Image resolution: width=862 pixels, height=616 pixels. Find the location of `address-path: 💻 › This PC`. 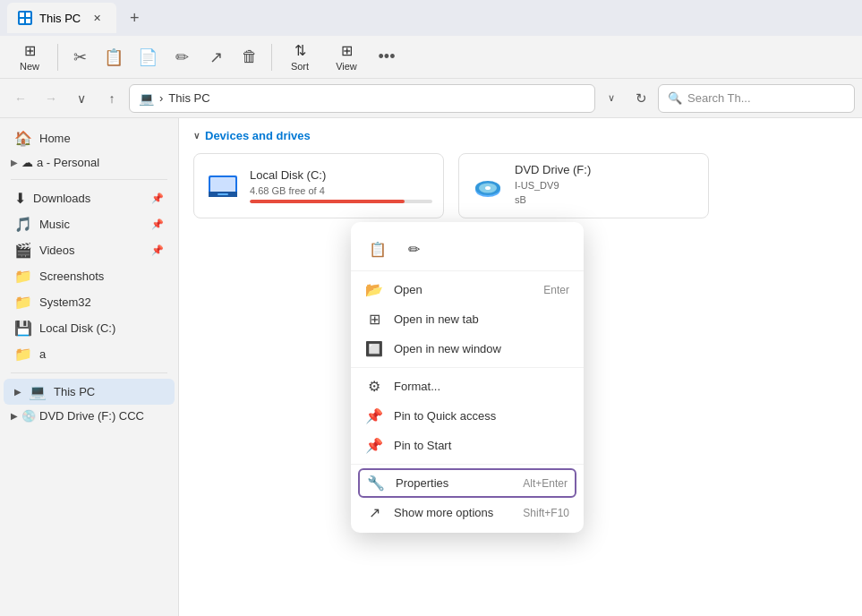

address-path: 💻 › This PC is located at coordinates (362, 98).